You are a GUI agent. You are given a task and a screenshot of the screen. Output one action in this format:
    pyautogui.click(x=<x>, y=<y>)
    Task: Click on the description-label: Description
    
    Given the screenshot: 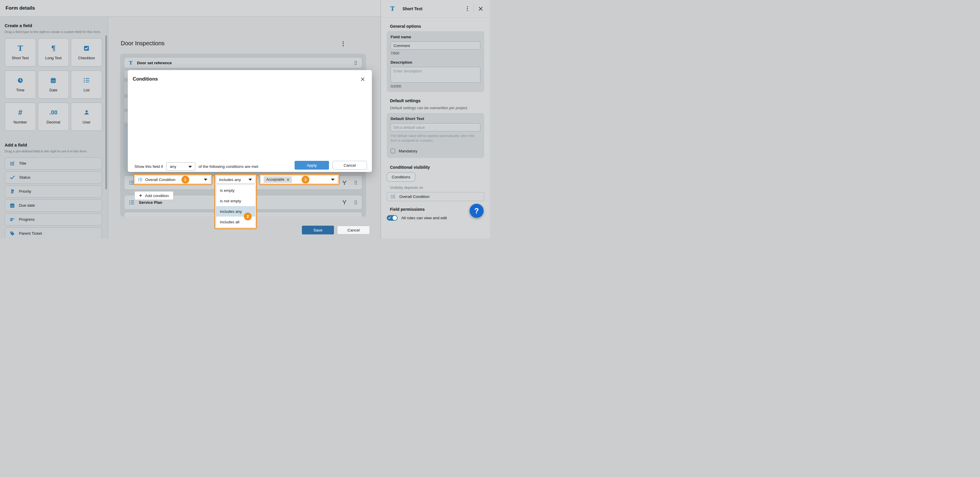 What is the action you would take?
    pyautogui.click(x=436, y=62)
    